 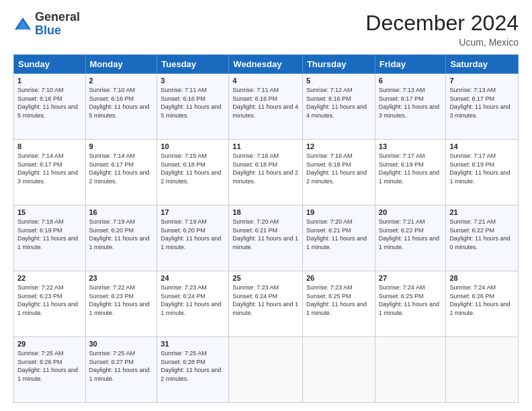 I want to click on day-number: 6, so click(x=411, y=81).